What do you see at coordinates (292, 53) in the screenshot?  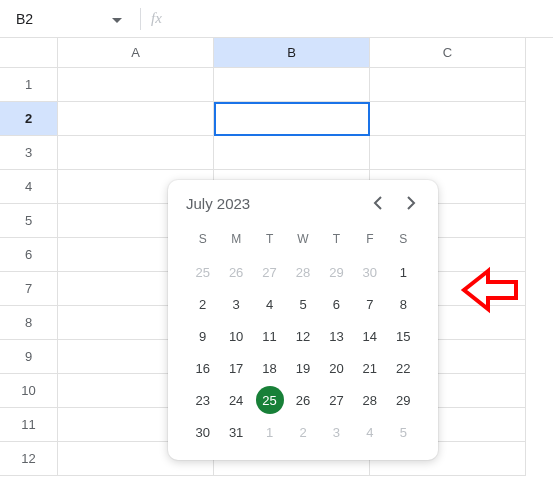 I see `column-header: B` at bounding box center [292, 53].